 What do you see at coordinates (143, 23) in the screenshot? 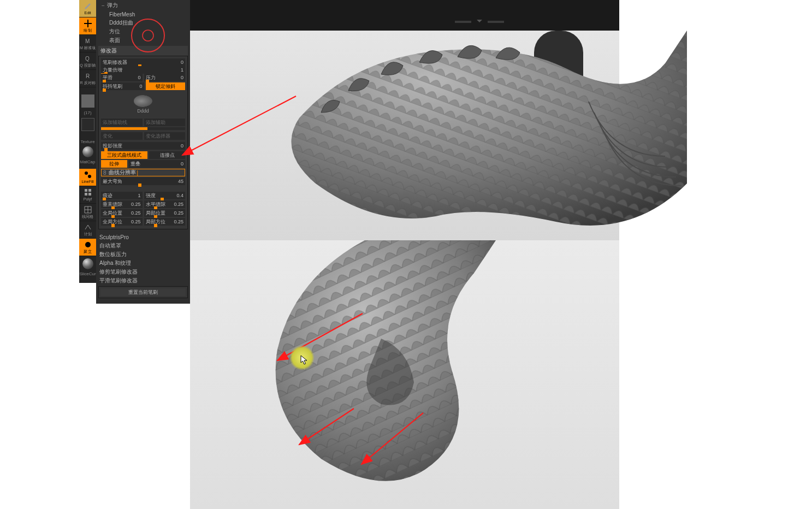
I see `tree-item: Dddd扭曲` at bounding box center [143, 23].